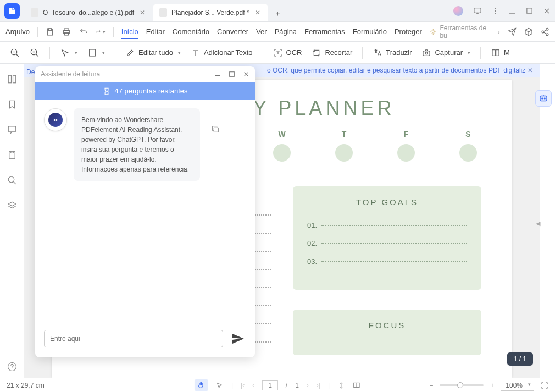 This screenshot has width=555, height=392. Describe the element at coordinates (446, 53) in the screenshot. I see `capture-button: Capturar` at that location.